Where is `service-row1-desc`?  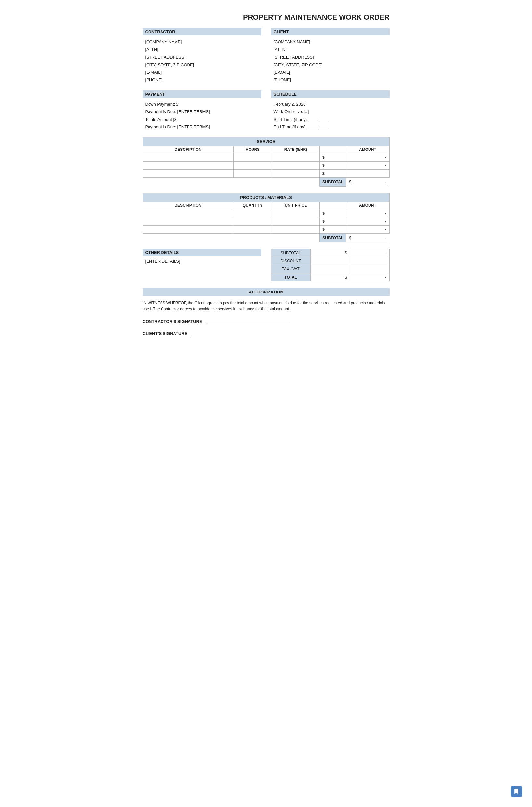
service-row1-desc is located at coordinates (188, 157).